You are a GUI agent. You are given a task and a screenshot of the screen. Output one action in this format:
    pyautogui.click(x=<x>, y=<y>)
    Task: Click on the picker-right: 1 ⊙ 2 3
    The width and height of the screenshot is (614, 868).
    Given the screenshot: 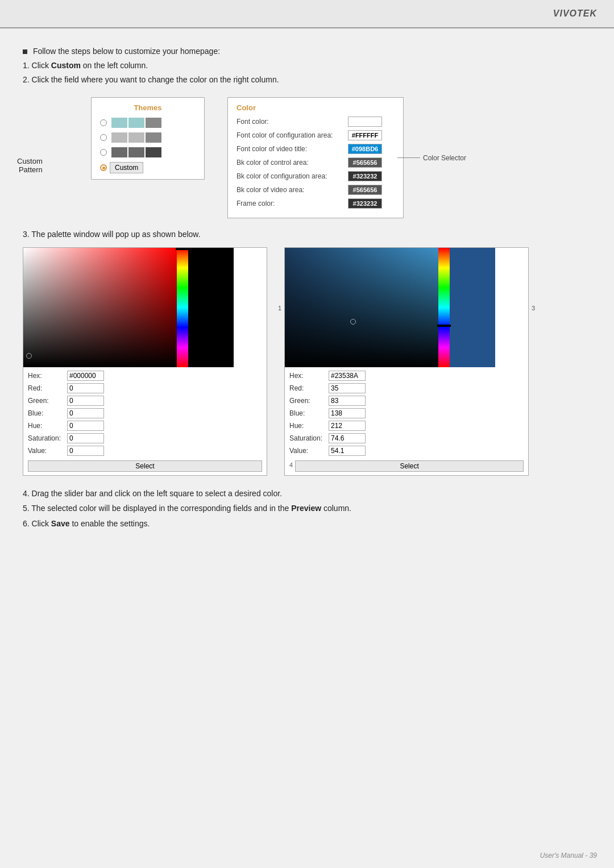 What is the action you would take?
    pyautogui.click(x=406, y=362)
    